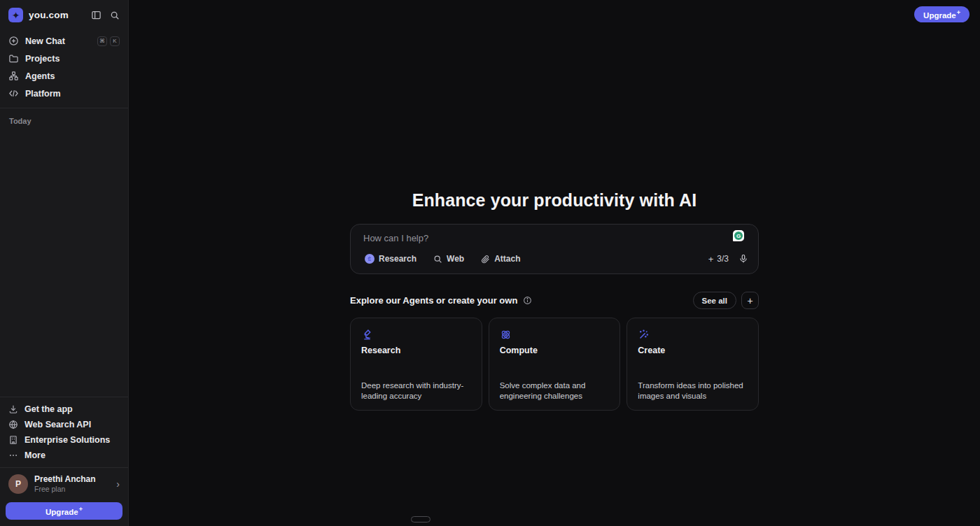 This screenshot has width=980, height=526. Describe the element at coordinates (64, 14) in the screenshot. I see `sidebar-header: ✦ you.com` at that location.